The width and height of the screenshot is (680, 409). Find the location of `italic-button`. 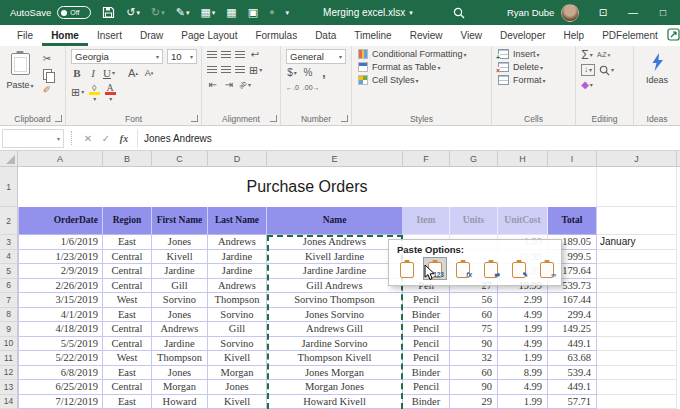

italic-button is located at coordinates (93, 73).